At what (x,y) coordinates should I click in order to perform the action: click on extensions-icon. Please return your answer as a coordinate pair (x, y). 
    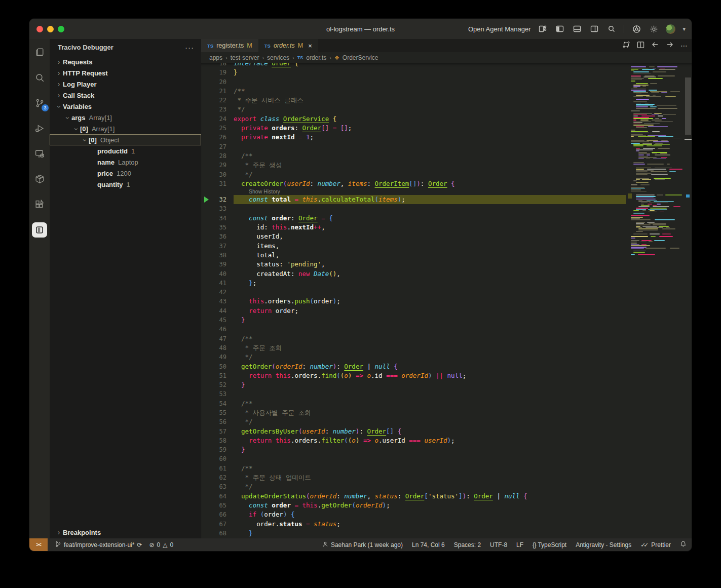
    Looking at the image, I should click on (40, 204).